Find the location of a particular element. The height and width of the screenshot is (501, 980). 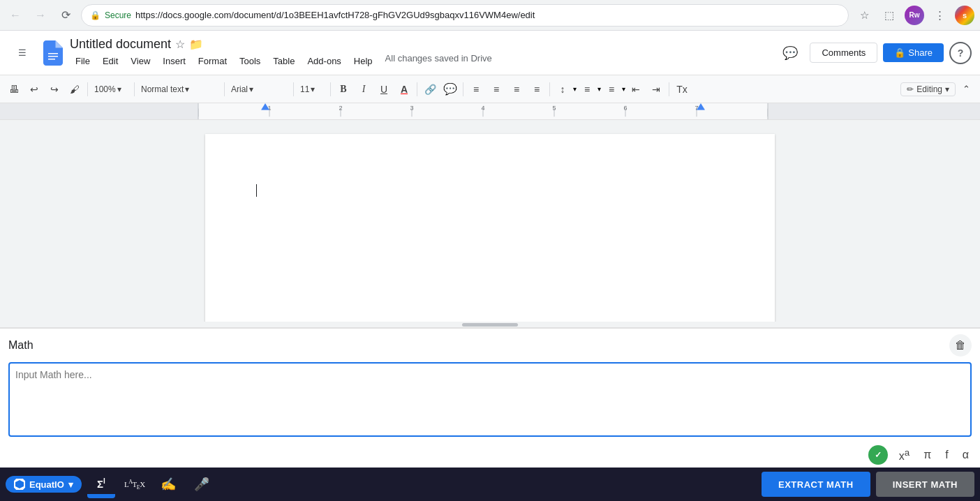

num-list-chevron: ▾ is located at coordinates (599, 89).